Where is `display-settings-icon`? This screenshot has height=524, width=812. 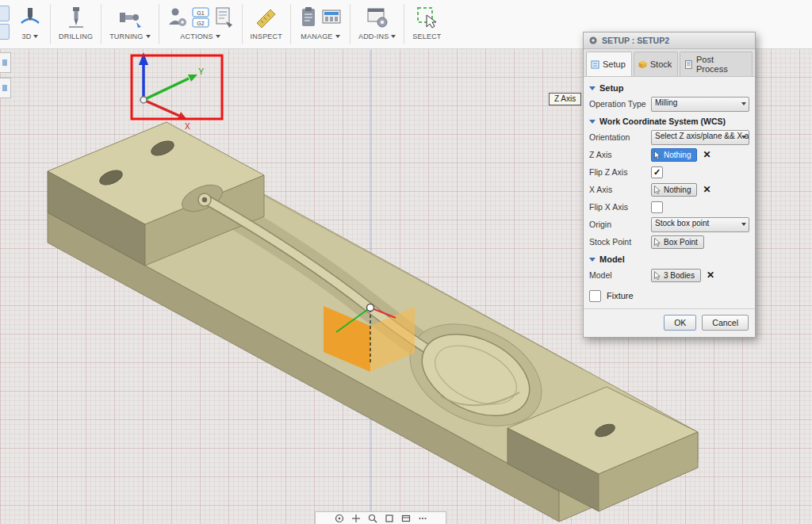 display-settings-icon is located at coordinates (406, 518).